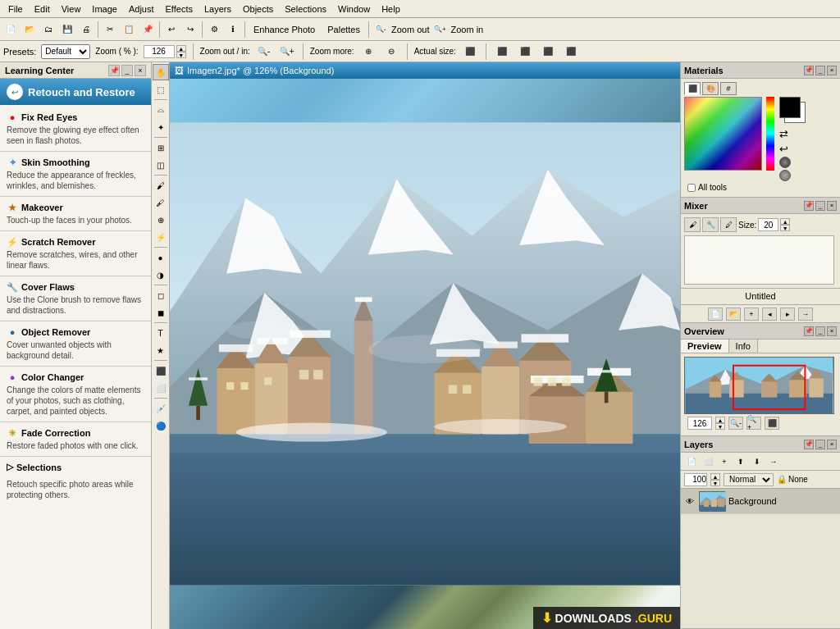 This screenshot has width=840, height=629. I want to click on reset-colors-icon: ↩, so click(794, 149).